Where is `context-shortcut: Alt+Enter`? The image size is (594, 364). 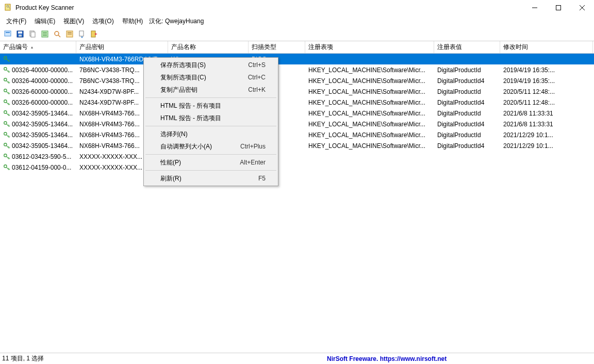
context-shortcut: Alt+Enter is located at coordinates (253, 162).